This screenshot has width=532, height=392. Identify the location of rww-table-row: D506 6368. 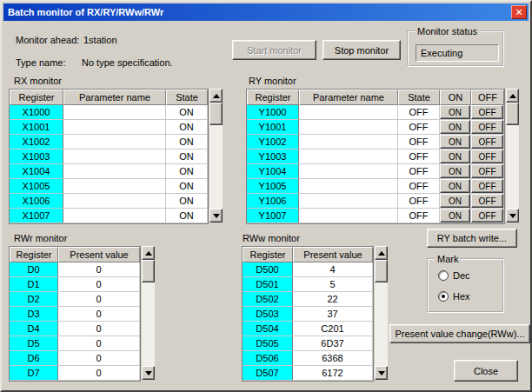
(308, 358).